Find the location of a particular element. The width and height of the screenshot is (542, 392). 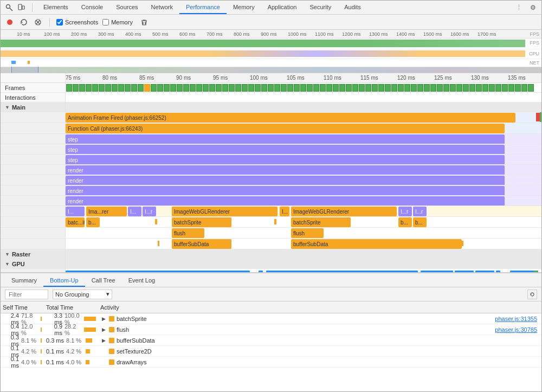

flush-bar2: flush is located at coordinates (307, 233).